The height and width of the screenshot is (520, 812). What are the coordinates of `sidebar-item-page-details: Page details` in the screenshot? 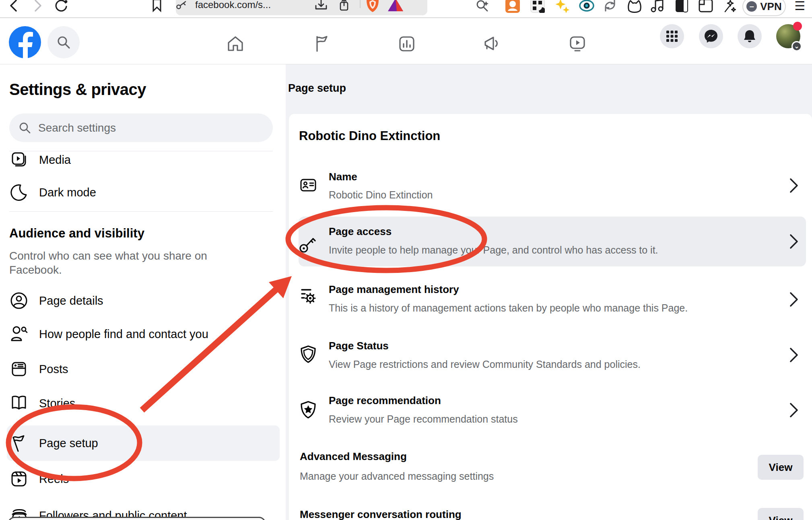 It's located at (71, 301).